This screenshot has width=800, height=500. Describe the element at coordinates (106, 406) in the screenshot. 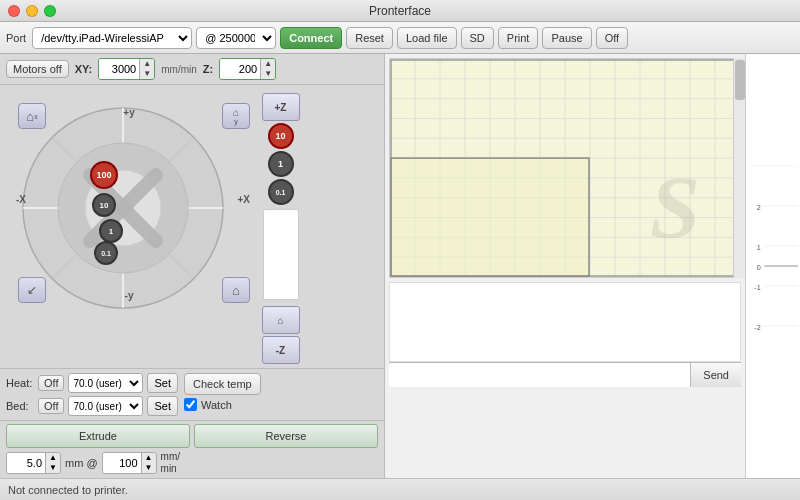

I see `bed-temp-select: 70.0 (user)` at that location.